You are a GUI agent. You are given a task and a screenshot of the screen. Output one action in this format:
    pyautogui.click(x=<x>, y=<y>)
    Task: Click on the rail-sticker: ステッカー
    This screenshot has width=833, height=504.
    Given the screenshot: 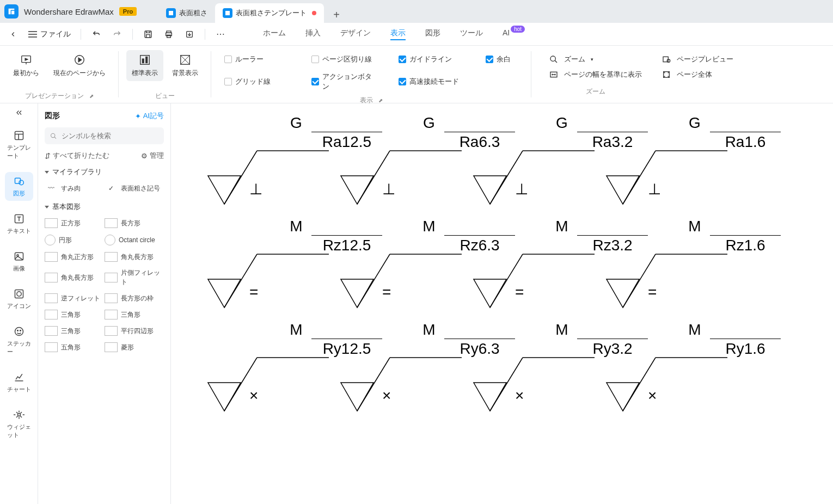 What is the action you would take?
    pyautogui.click(x=19, y=341)
    